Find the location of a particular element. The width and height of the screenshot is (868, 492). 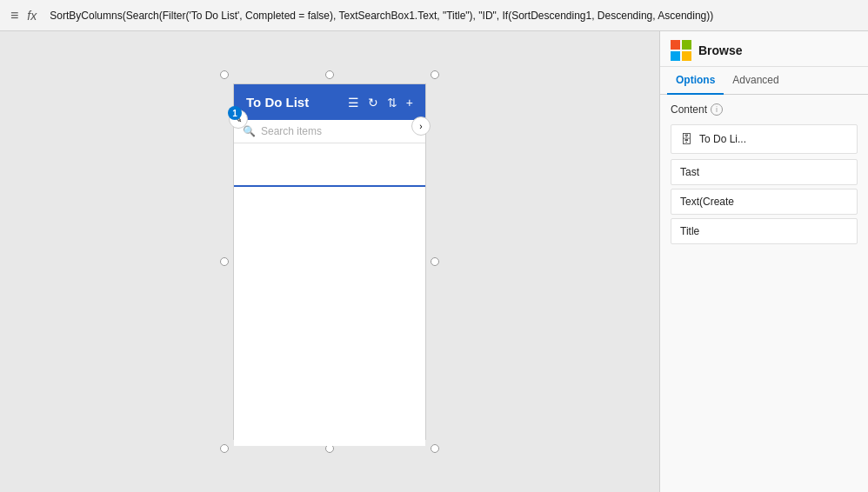

refresh-icon: ↻ is located at coordinates (373, 103).